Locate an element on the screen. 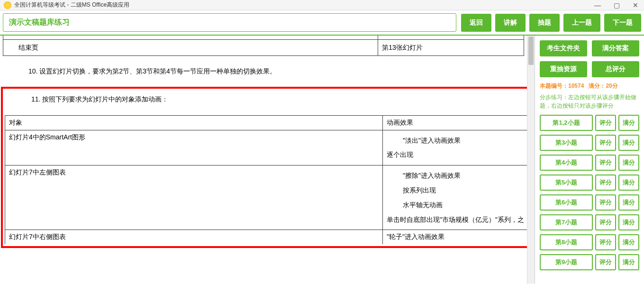  step-button-8: 第9小题 is located at coordinates (566, 262).